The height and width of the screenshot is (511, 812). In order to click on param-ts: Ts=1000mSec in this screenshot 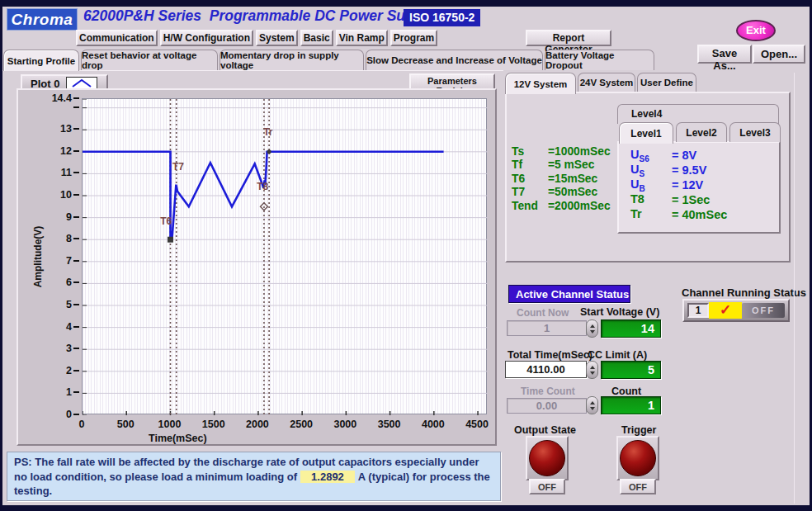, I will do `click(564, 152)`.